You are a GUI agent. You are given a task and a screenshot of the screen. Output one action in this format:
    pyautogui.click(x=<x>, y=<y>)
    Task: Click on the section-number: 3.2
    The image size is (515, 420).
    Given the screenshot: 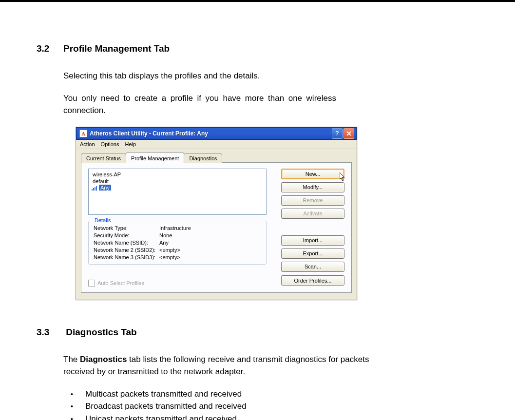 What is the action you would take?
    pyautogui.click(x=50, y=49)
    